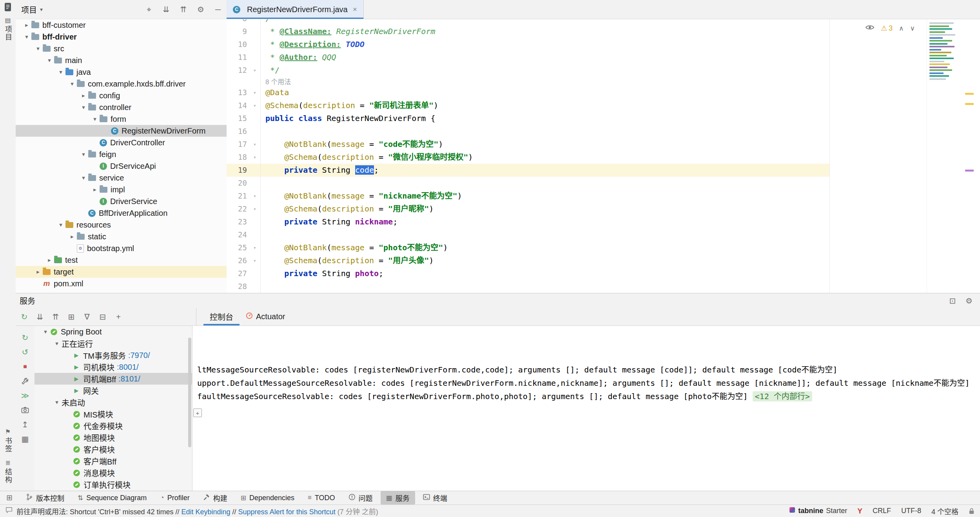 The height and width of the screenshot is (517, 980). What do you see at coordinates (121, 213) in the screenshot?
I see `project-tree-item: CBffDriverApplication` at bounding box center [121, 213].